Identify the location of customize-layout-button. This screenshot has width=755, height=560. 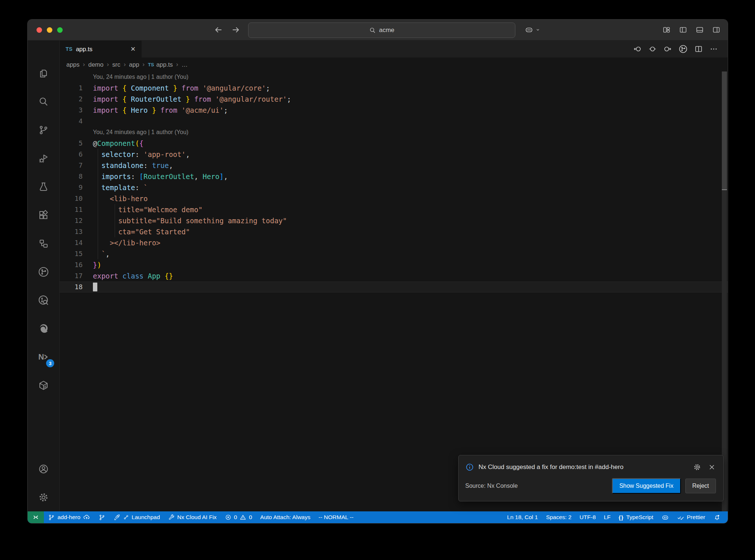
(667, 30).